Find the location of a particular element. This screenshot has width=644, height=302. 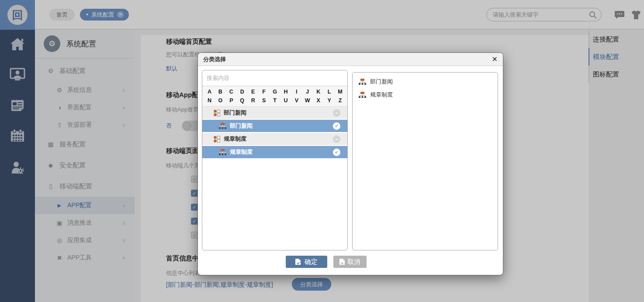

cancel-button: 取消 is located at coordinates (350, 262).